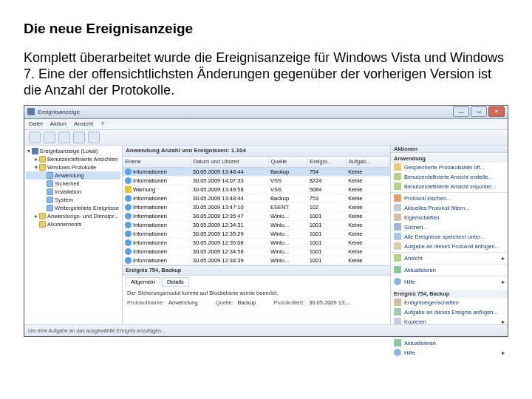  I want to click on open-icon, so click(398, 167).